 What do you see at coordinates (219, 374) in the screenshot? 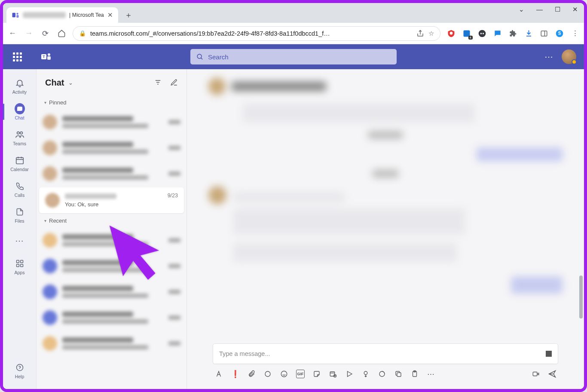
I see `format-icon` at bounding box center [219, 374].